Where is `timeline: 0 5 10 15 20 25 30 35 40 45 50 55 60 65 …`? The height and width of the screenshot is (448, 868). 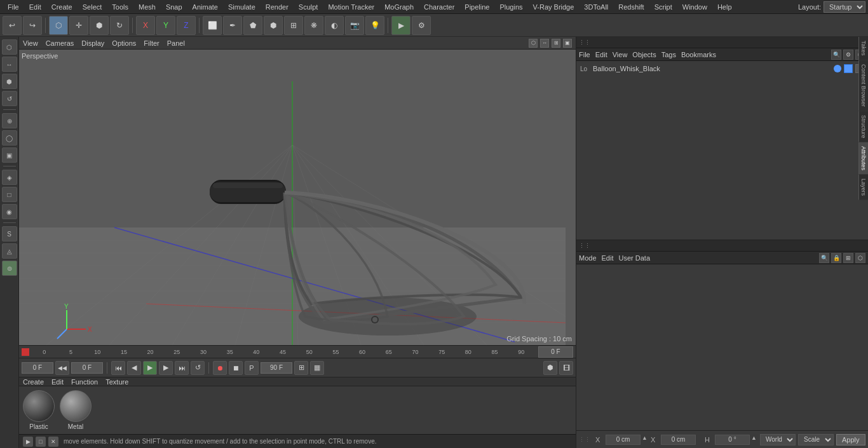
timeline: 0 5 10 15 20 25 30 35 40 45 50 55 60 65 … is located at coordinates (297, 351).